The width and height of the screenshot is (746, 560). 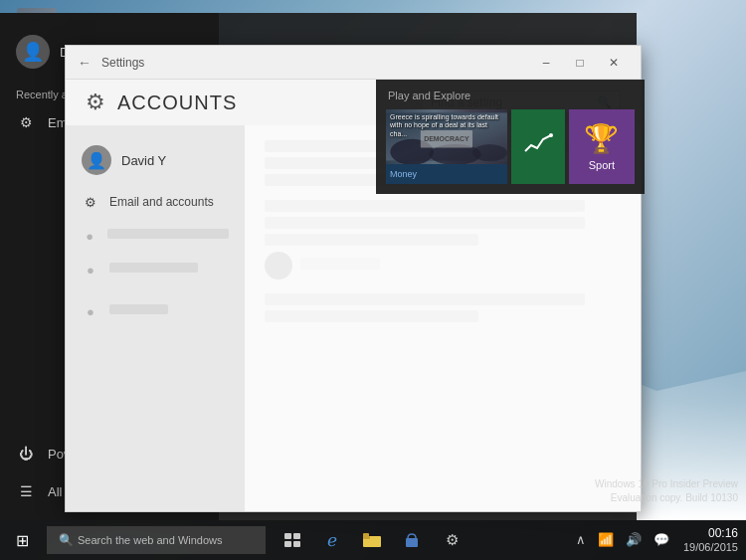 I want to click on taskbar-search-bar: 🔍 Search the web and Windows, so click(x=156, y=540).